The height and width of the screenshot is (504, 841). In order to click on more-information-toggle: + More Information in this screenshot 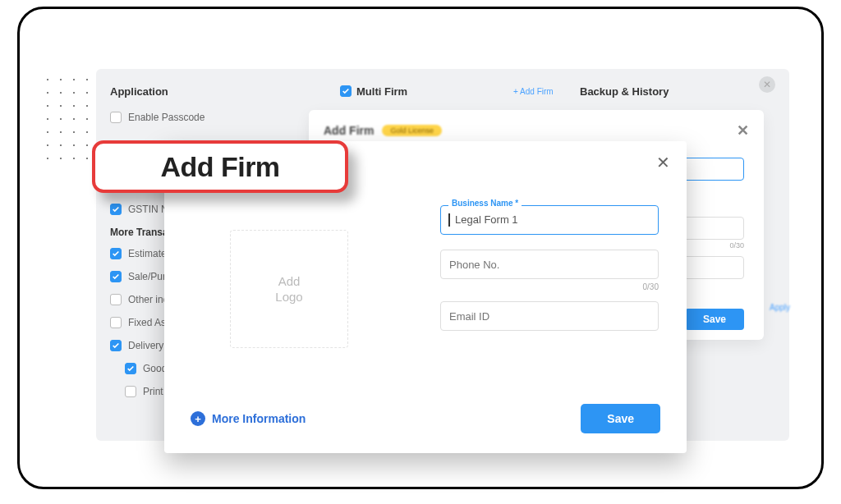, I will do `click(248, 419)`.